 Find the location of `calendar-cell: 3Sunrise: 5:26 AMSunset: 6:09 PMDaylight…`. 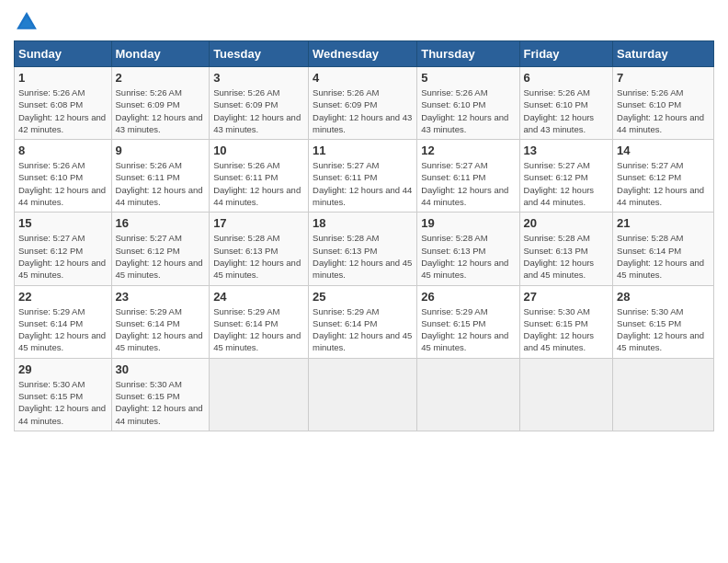

calendar-cell: 3Sunrise: 5:26 AMSunset: 6:09 PMDaylight… is located at coordinates (259, 103).